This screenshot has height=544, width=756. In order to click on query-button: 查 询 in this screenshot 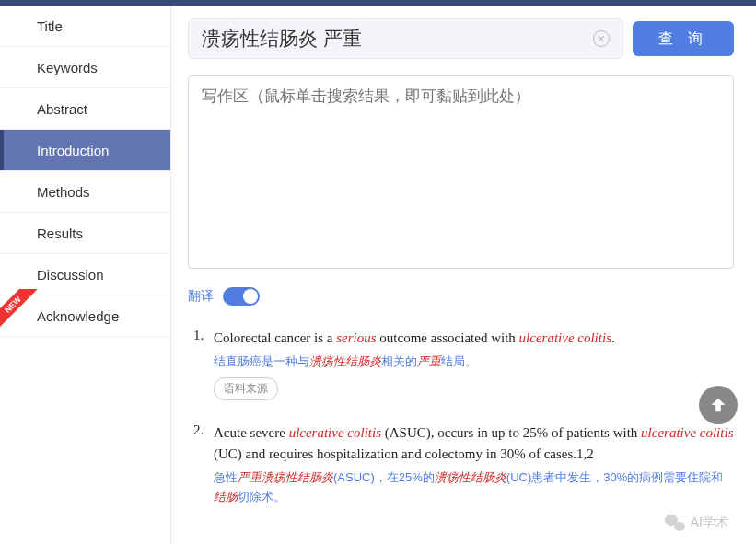, I will do `click(683, 39)`.